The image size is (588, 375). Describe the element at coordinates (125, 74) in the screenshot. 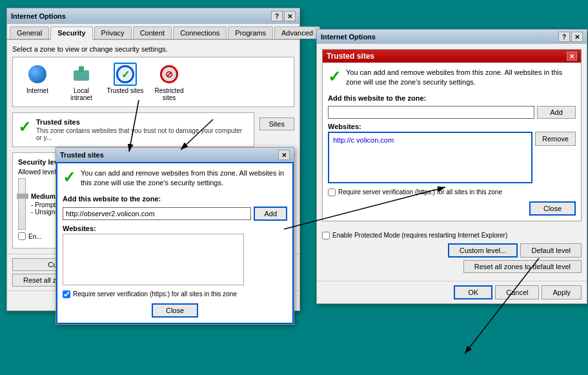

I see `trusted-circle-icon: ✓` at that location.